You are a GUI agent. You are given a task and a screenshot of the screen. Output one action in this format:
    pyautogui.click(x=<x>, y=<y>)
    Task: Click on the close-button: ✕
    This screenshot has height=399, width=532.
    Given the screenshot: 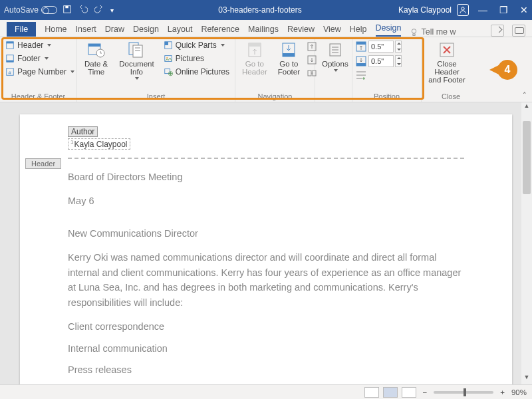 What is the action you would take?
    pyautogui.click(x=524, y=10)
    